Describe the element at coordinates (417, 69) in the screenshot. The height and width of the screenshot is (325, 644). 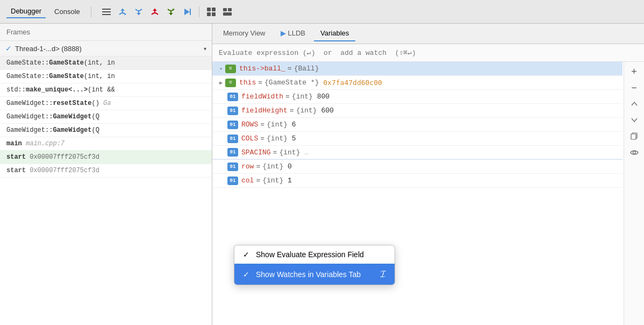
I see `variable-row: ▾ ≡ this->ball_ = {Ball}` at that location.